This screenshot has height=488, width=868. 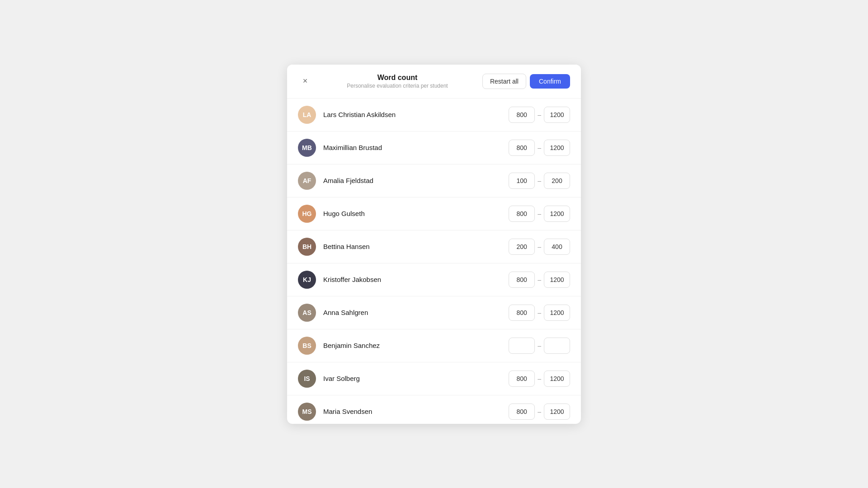 What do you see at coordinates (416, 115) in the screenshot?
I see `student-name: Lars Christian Askildsen` at bounding box center [416, 115].